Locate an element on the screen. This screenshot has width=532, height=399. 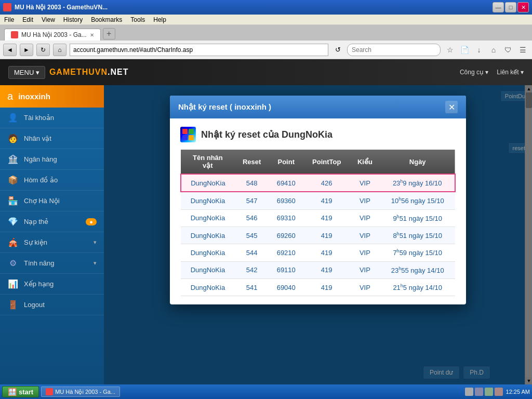
minimize-button: — is located at coordinates (498, 7).